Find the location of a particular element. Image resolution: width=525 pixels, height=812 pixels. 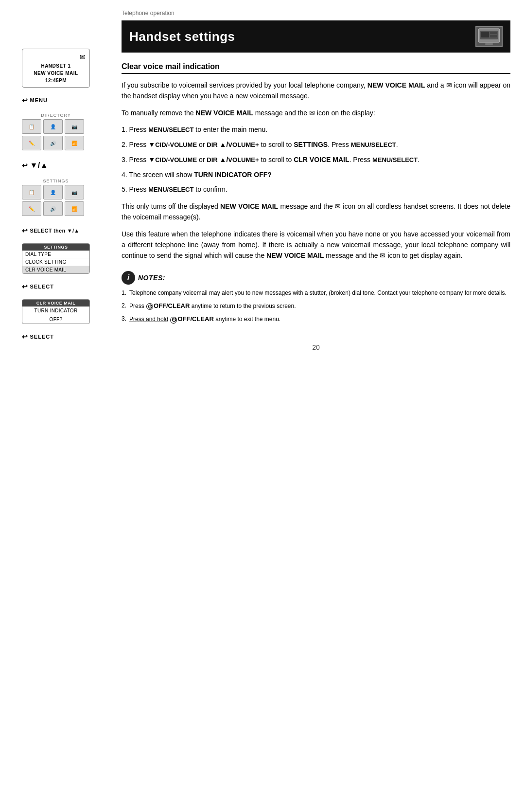

select-label-1: ↩ SELECT is located at coordinates (56, 287).